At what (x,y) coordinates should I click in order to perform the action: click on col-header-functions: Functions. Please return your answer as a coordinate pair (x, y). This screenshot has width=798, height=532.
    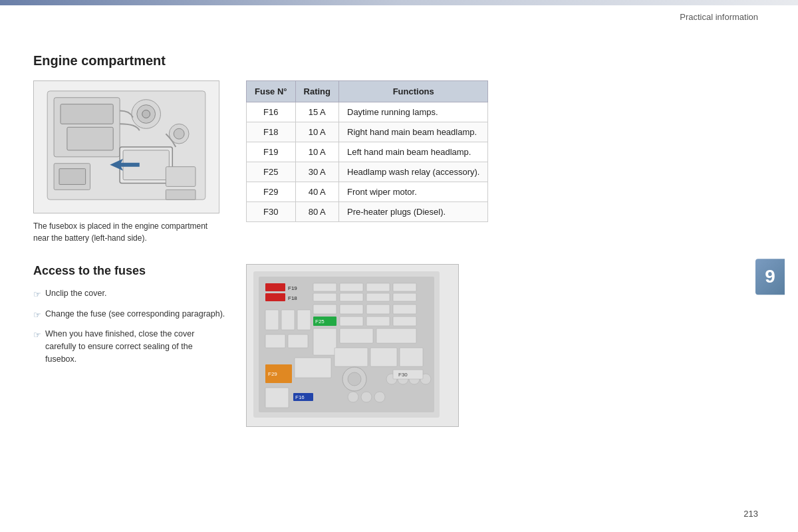
    Looking at the image, I should click on (414, 92).